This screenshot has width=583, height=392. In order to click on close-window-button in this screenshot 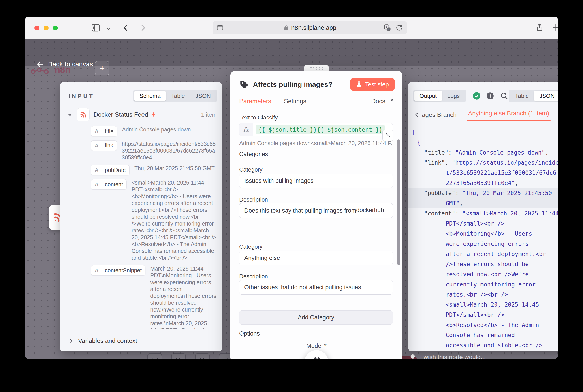, I will do `click(37, 28)`.